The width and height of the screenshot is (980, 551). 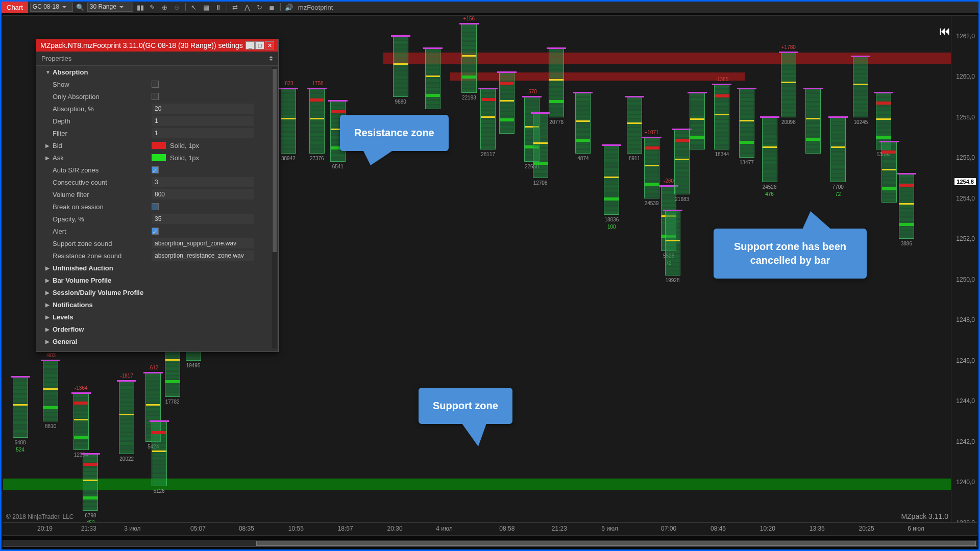 What do you see at coordinates (634, 126) in the screenshot?
I see `footprint-bar: 8911` at bounding box center [634, 126].